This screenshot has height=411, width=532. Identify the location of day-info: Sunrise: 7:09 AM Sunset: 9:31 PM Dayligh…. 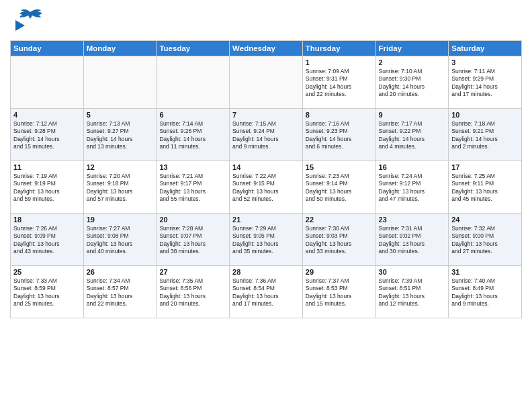
(339, 83).